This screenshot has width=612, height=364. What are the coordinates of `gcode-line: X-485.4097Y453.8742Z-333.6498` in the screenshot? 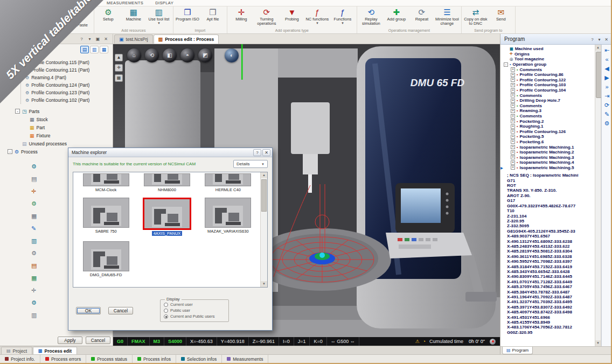 It's located at (551, 312).